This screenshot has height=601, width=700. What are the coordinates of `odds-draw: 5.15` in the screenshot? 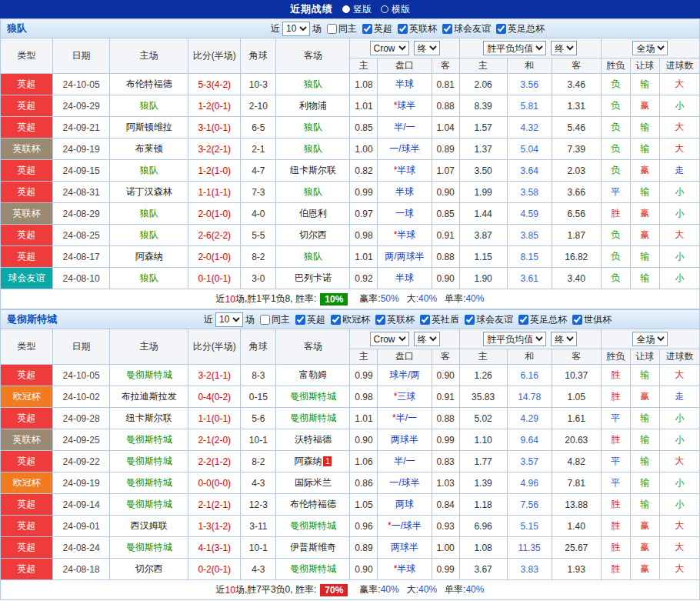 It's located at (529, 526).